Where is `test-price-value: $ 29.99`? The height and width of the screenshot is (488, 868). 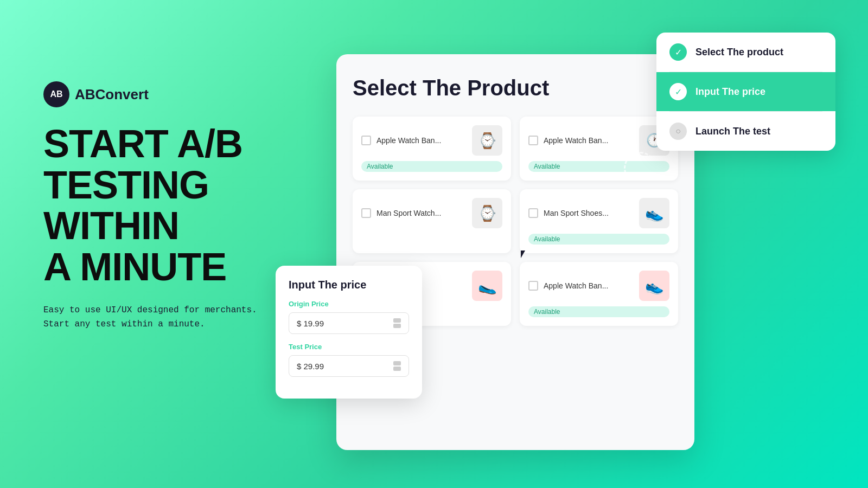
test-price-value: $ 29.99 is located at coordinates (310, 367).